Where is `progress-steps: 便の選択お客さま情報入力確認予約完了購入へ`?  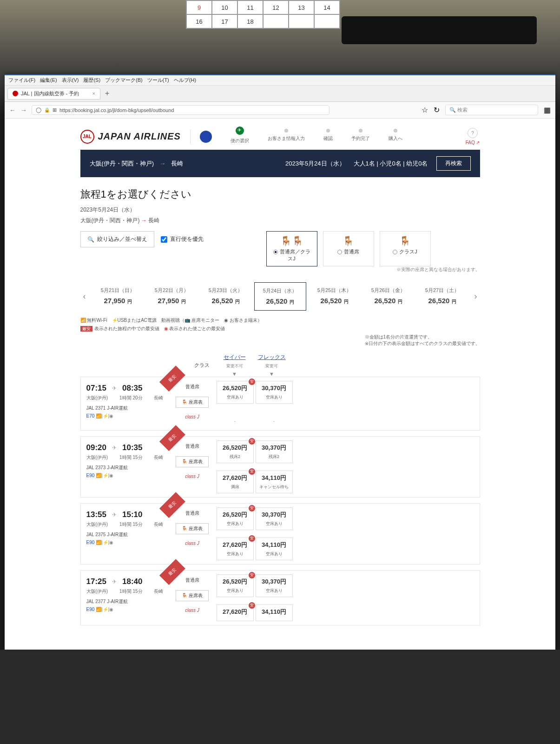
progress-steps: 便の選択お客さま情報入力確認予約完了購入へ is located at coordinates (316, 137).